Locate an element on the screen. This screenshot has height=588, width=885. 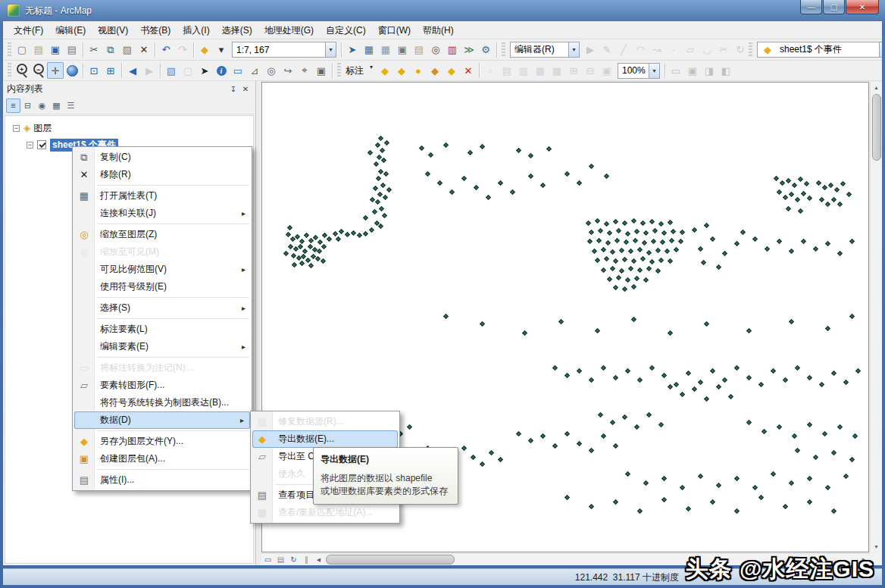
grid-icon: ▩ is located at coordinates (557, 70).